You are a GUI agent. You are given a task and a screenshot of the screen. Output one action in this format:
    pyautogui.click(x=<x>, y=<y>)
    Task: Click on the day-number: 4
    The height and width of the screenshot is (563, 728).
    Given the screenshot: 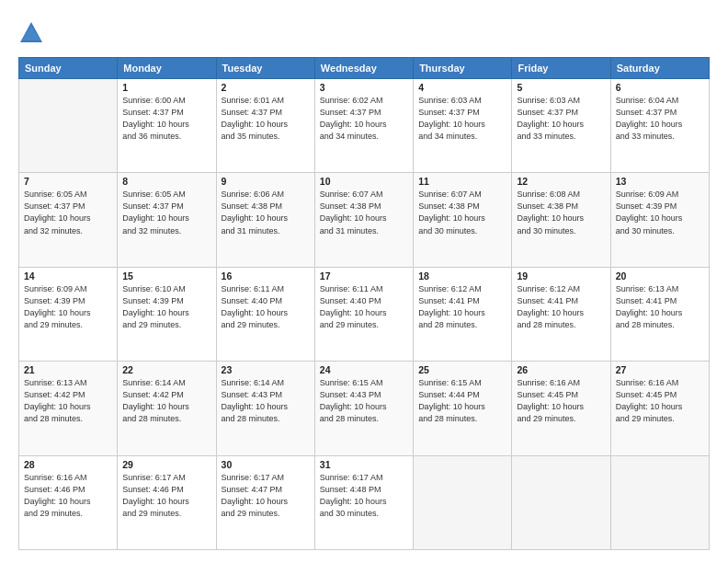 What is the action you would take?
    pyautogui.click(x=462, y=87)
    